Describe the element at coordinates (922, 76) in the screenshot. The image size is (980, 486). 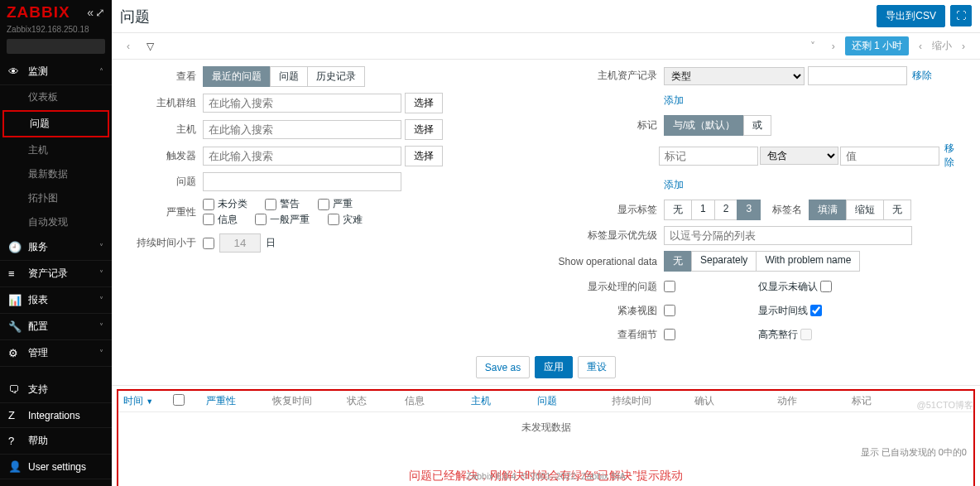
I see `inventory-remove: 移除` at that location.